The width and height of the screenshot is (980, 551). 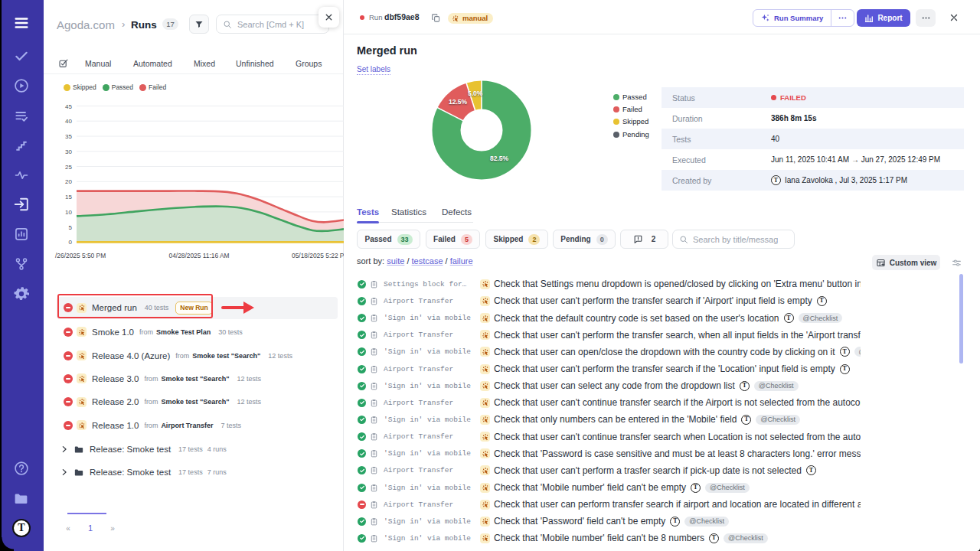 I want to click on svg-text: 04/28/2025 11:16 AM, so click(x=199, y=256).